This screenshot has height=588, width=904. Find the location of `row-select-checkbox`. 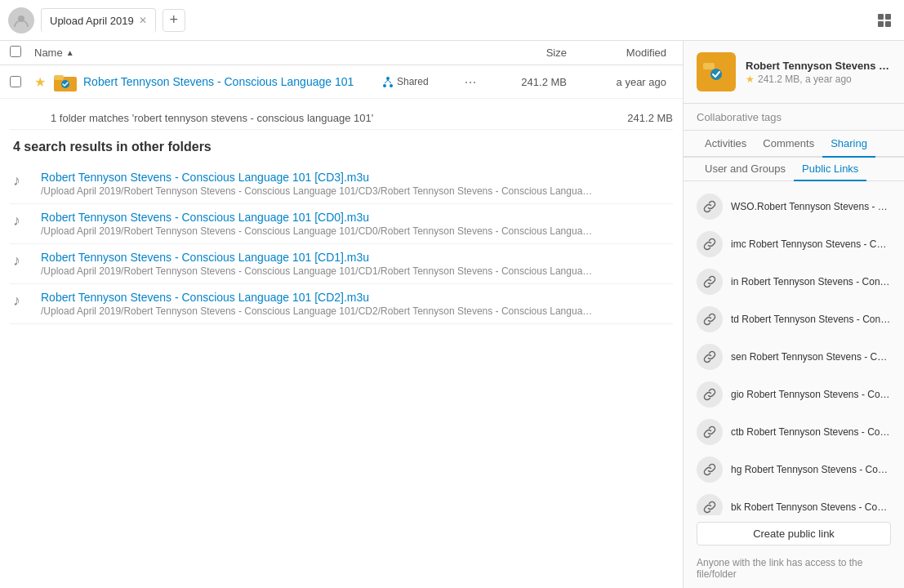

row-select-checkbox is located at coordinates (16, 82).